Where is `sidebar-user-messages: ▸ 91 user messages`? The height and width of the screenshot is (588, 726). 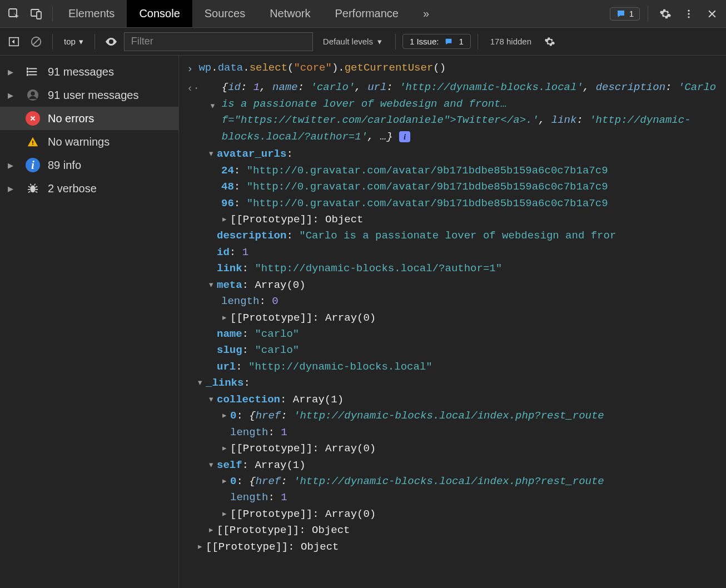 sidebar-user-messages: ▸ 91 user messages is located at coordinates (89, 95).